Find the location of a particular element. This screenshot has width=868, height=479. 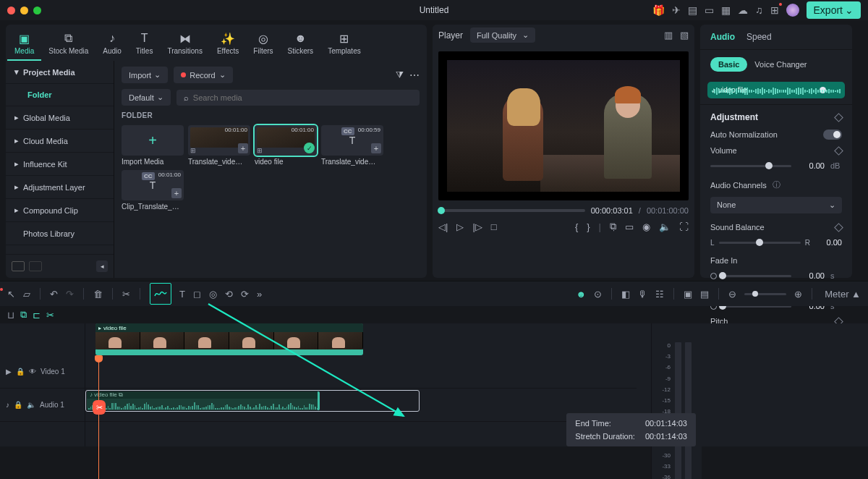

tree-cloud-media: ▸Cloud Media is located at coordinates (59, 141).